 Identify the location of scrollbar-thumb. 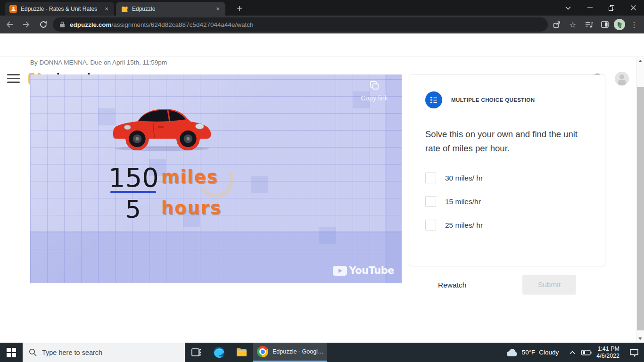
(640, 209).